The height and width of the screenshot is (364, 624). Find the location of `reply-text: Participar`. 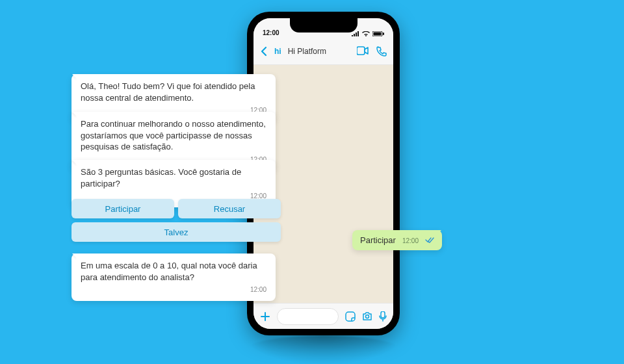

reply-text: Participar is located at coordinates (378, 240).